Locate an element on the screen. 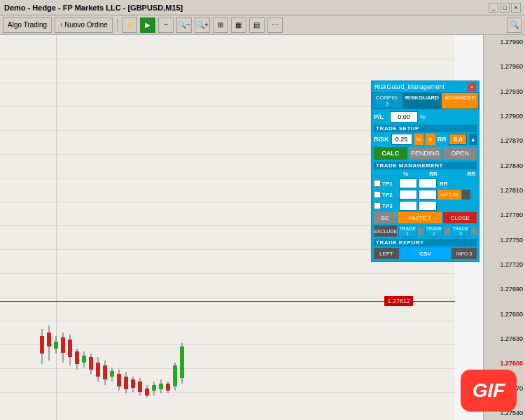 This screenshot has width=525, height=420. price-12: 1.27660 is located at coordinates (504, 314).